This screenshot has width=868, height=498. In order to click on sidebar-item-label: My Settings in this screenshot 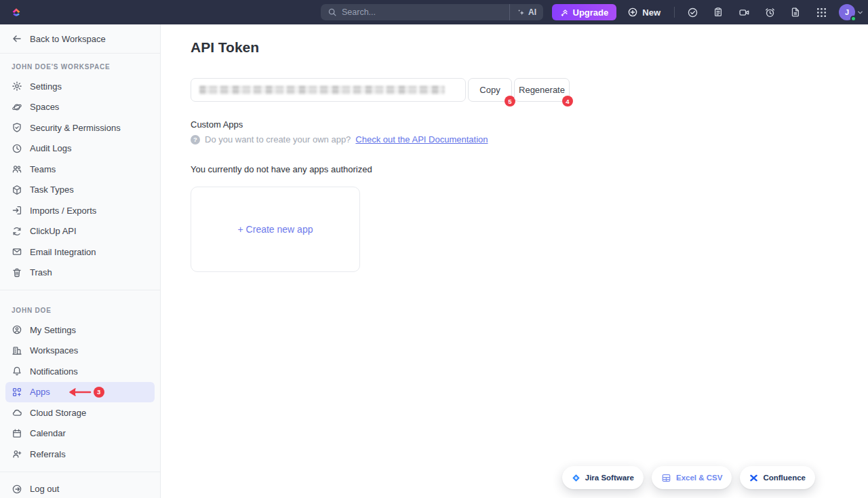, I will do `click(53, 330)`.